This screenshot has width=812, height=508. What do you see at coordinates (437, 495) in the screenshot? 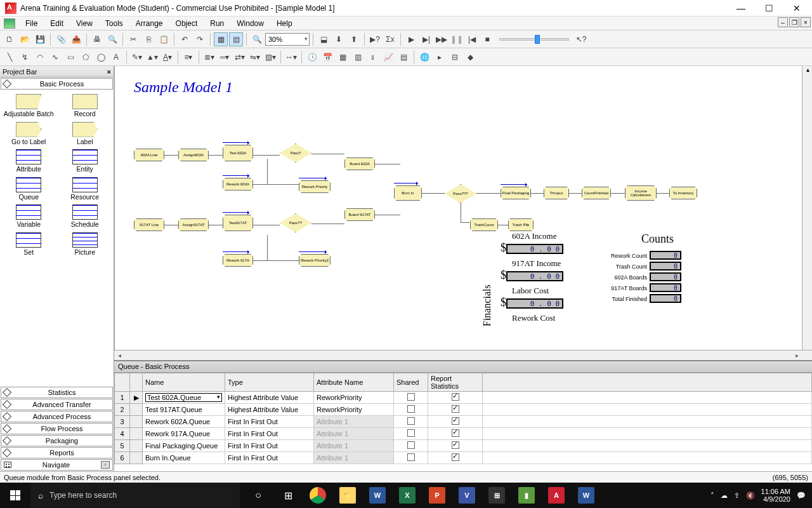
I see `powerpoint-icon: P` at bounding box center [437, 495].